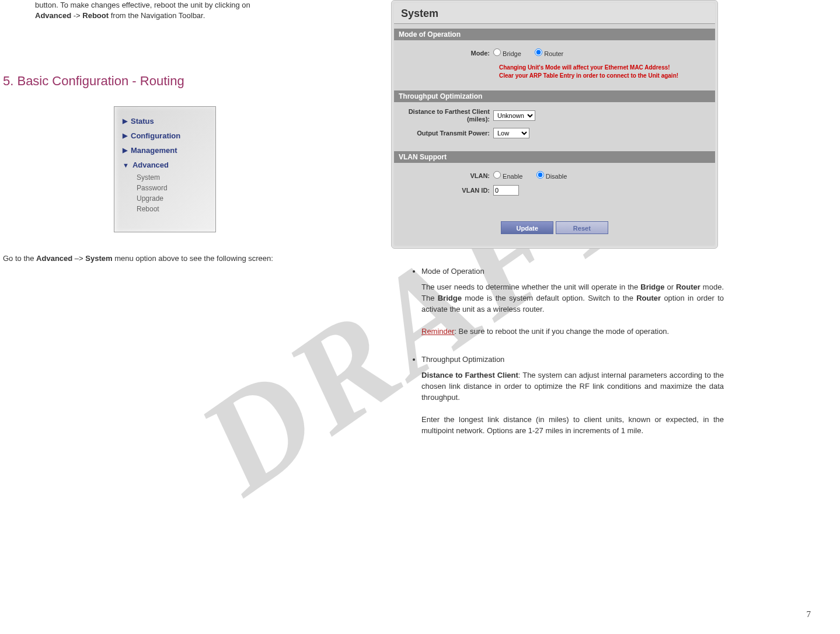  I want to click on bn-bold1: Advanced, so click(54, 258).